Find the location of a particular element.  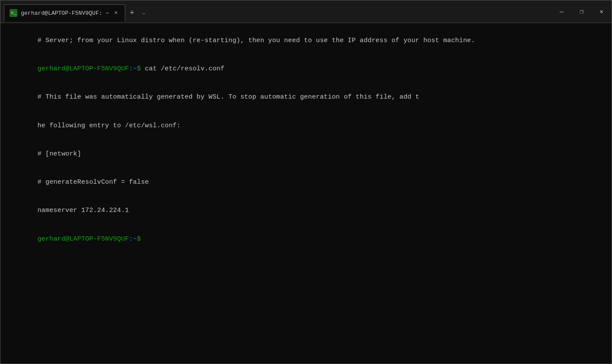

terminal-icon: >_ is located at coordinates (13, 13).